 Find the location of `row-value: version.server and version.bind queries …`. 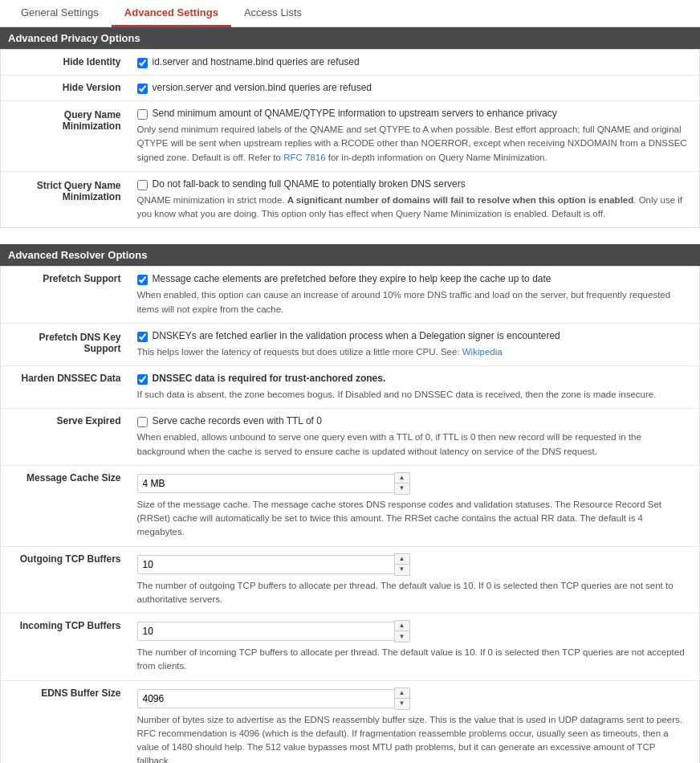

row-value: version.server and version.bind queries … is located at coordinates (414, 88).